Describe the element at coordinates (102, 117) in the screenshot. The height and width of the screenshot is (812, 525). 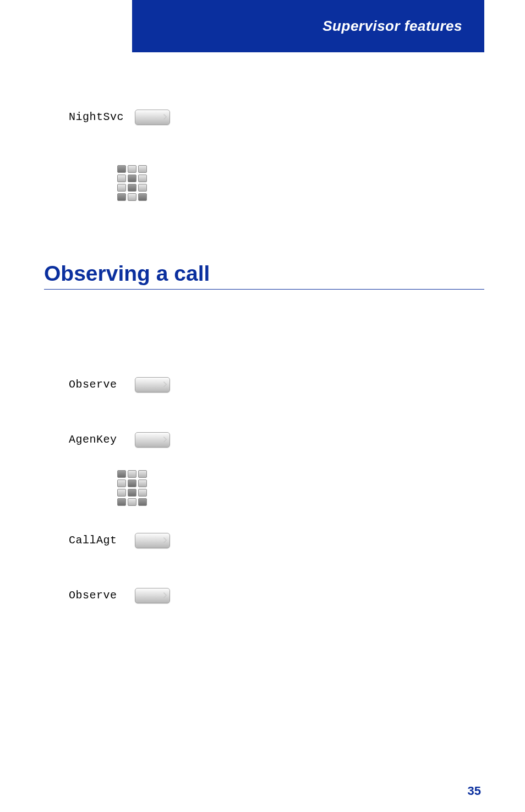
I see `nightsvc-label: NightSvc` at that location.